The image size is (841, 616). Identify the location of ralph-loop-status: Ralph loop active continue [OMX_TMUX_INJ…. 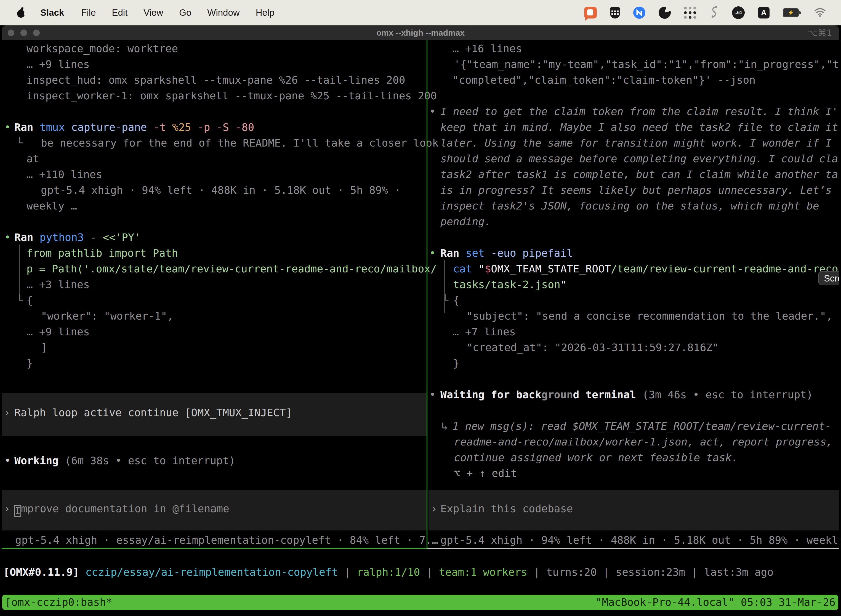
(153, 413).